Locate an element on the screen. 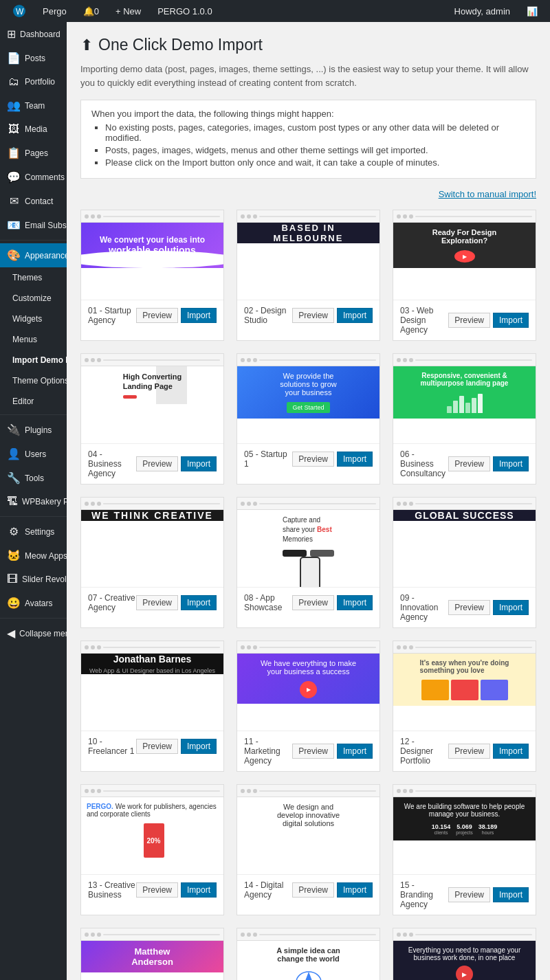  preview-button-4: Preview is located at coordinates (157, 464).